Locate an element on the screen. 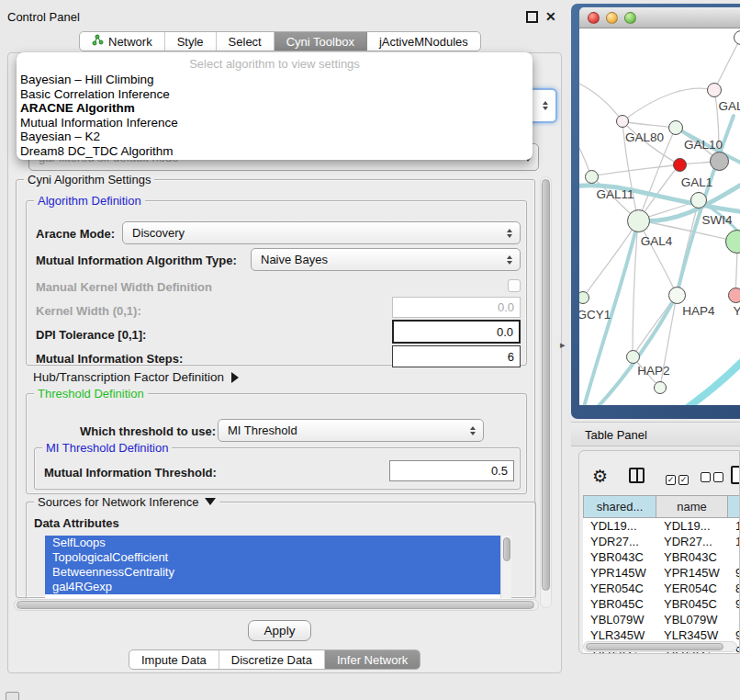 This screenshot has height=700, width=740. network-node-gal4 is located at coordinates (639, 220).